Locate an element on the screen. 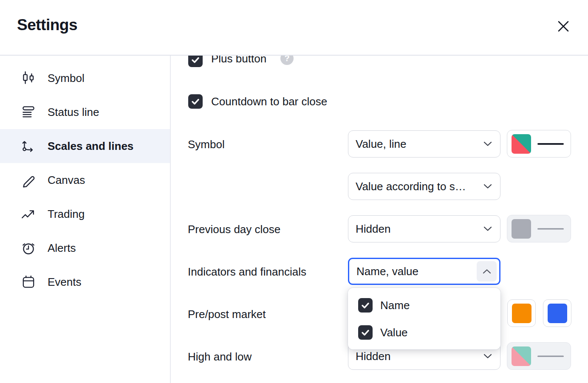 This screenshot has width=588, height=383. countdown-checkbox is located at coordinates (195, 101).